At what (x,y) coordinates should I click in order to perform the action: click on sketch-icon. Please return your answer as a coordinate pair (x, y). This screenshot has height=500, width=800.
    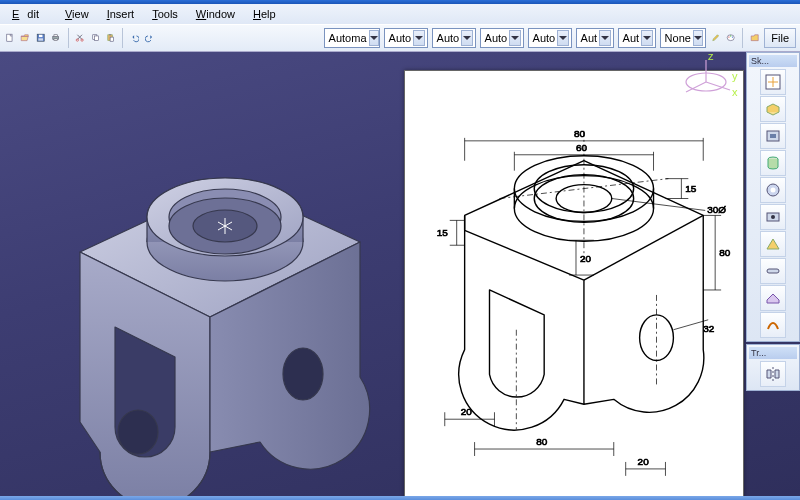
    Looking at the image, I should click on (773, 82).